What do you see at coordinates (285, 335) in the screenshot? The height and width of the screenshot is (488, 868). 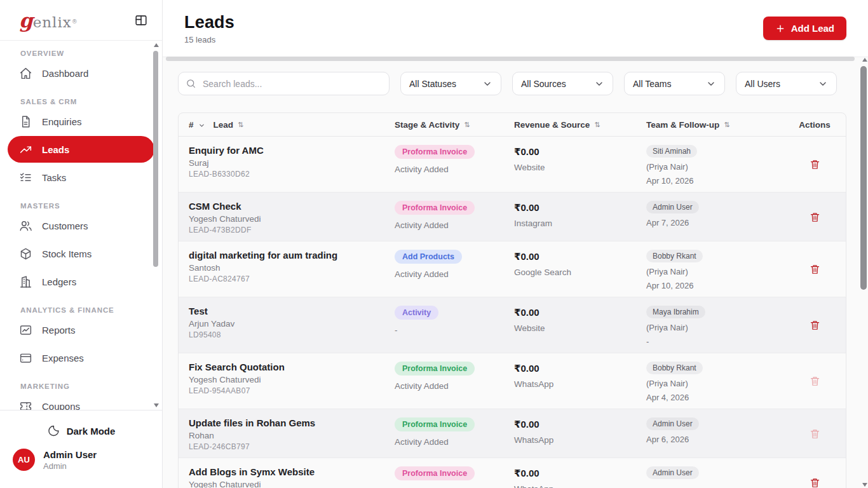 I see `lead-id: LD95408` at bounding box center [285, 335].